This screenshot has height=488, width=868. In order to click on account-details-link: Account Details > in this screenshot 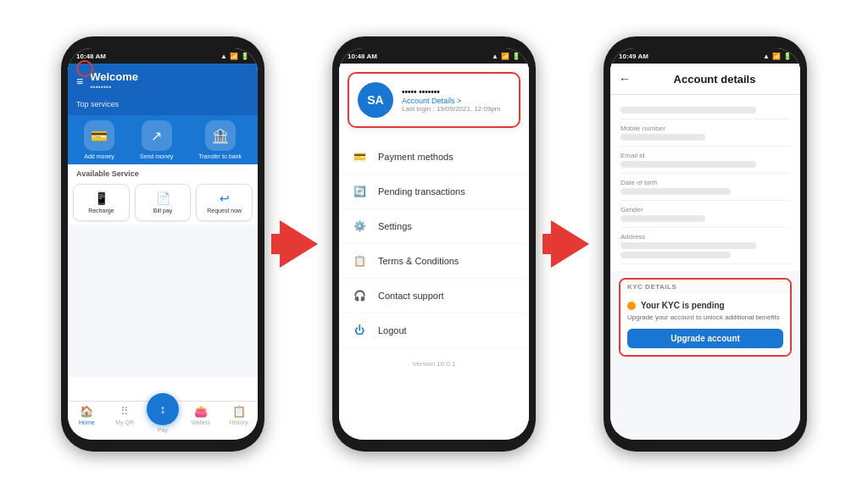, I will do `click(451, 101)`.